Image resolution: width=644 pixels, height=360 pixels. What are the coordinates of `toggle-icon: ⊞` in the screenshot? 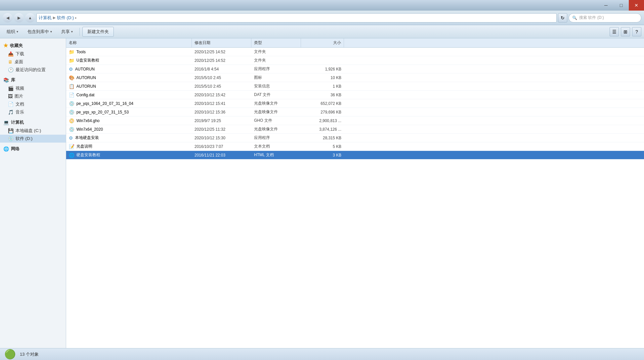 It's located at (625, 32).